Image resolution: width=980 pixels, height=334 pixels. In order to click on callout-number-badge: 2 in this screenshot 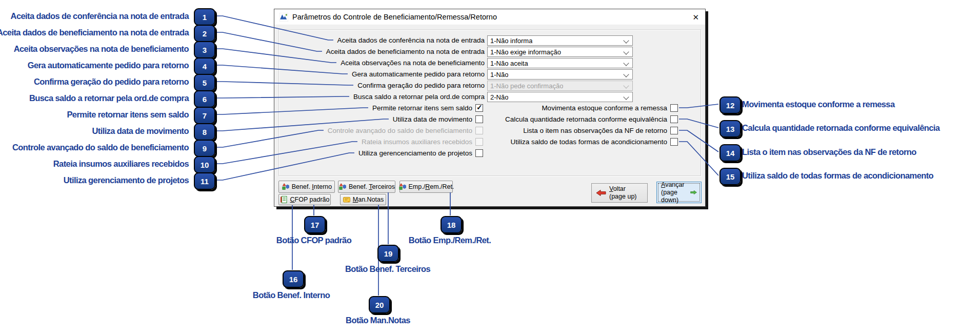, I will do `click(205, 33)`.